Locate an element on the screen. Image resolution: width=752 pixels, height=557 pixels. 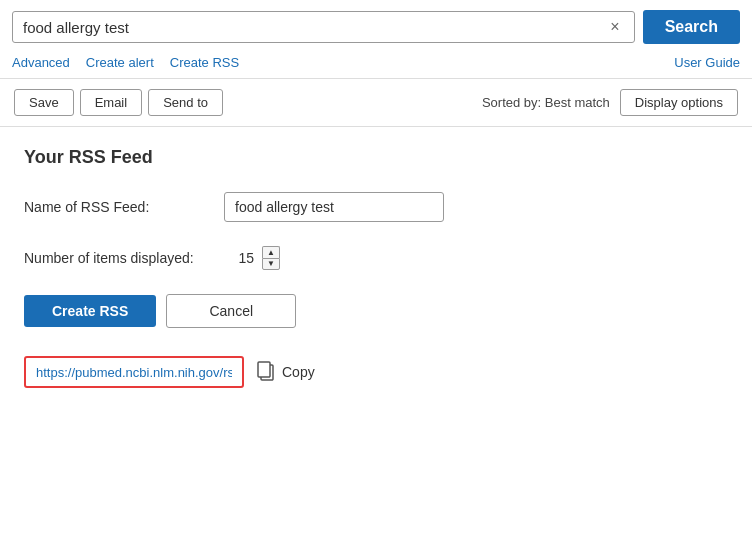
advanced-link: Advanced is located at coordinates (41, 62).